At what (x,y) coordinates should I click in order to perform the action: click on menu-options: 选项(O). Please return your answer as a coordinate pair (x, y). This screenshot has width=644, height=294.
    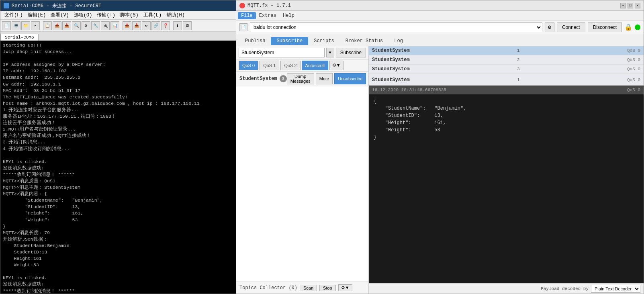
    Looking at the image, I should click on (83, 15).